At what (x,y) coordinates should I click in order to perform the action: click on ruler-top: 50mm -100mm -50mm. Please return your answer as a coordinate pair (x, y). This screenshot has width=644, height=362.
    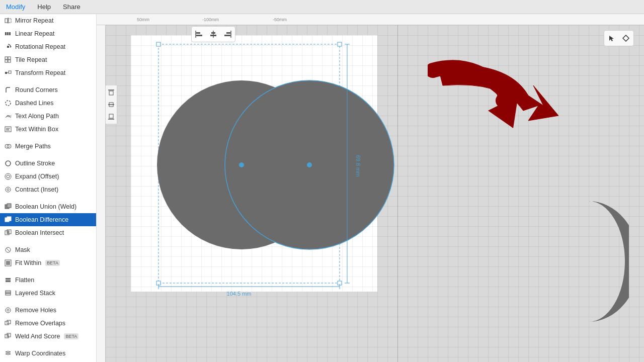
    Looking at the image, I should click on (370, 20).